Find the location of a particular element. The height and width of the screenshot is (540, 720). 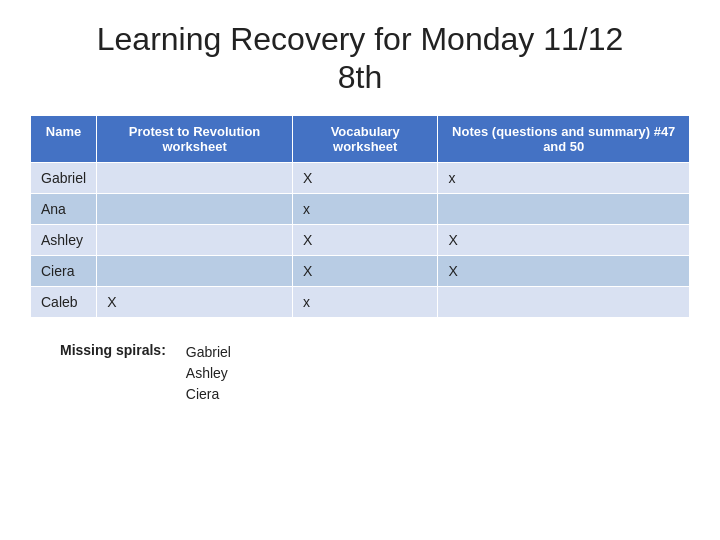

col-header-name: Name is located at coordinates (64, 138).